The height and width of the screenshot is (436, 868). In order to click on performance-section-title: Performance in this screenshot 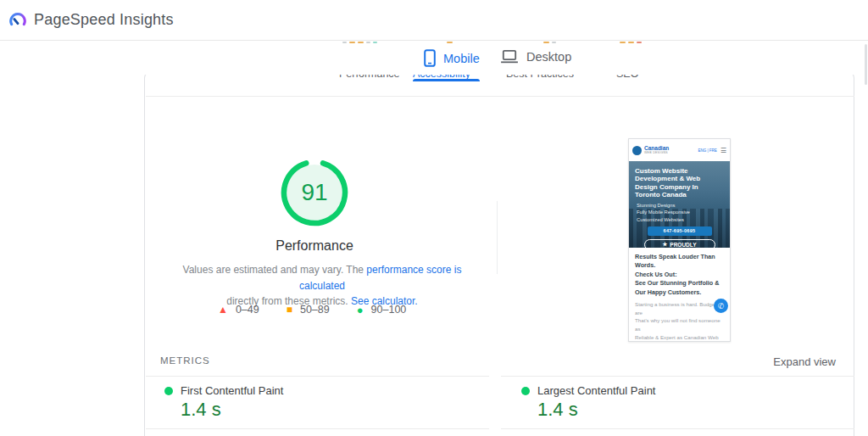, I will do `click(314, 246)`.